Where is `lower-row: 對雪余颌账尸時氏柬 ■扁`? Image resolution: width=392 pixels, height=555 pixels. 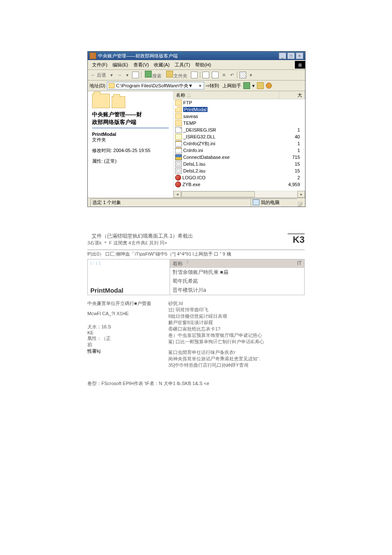
lower-row: 對雪余颌账尸時氏柬 ■扁 is located at coordinates (237, 273).